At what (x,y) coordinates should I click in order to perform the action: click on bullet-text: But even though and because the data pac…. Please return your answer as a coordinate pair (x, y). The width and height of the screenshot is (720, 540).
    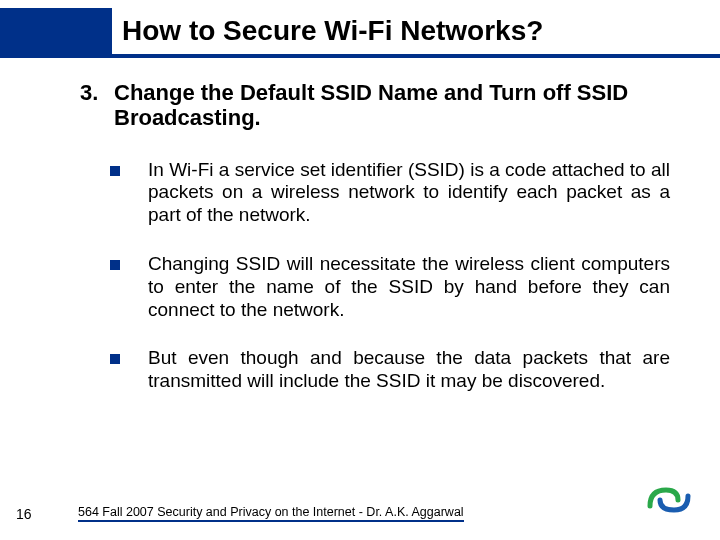
    Looking at the image, I should click on (414, 370).